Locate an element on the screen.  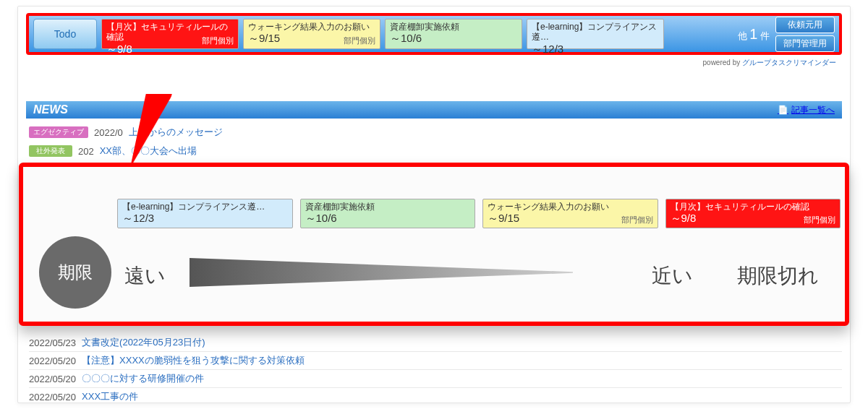
news-row: 2022/05/20 【注意】XXXXの脆弱性を狙う攻撃に関する対策依頼 is located at coordinates (435, 360).